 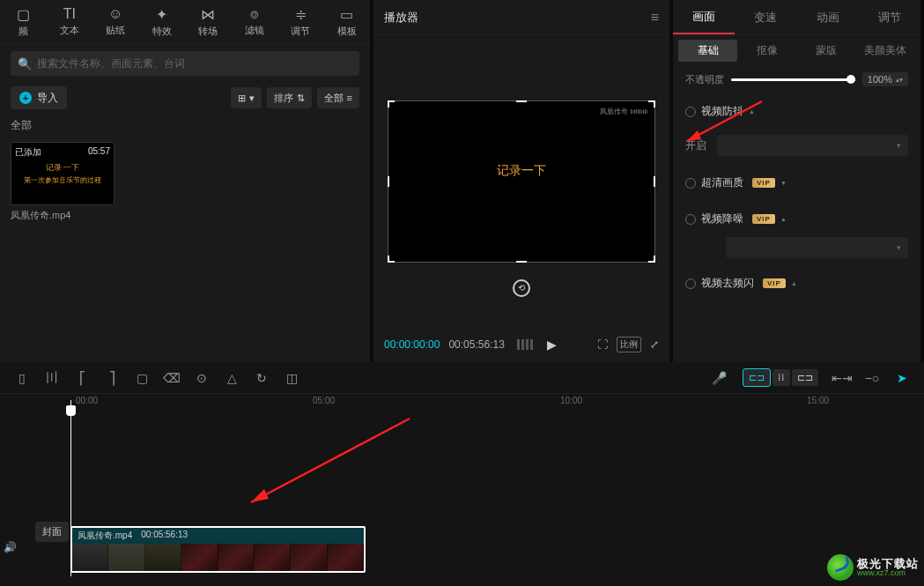 I want to click on tab-template: ▭模板, so click(x=347, y=22).